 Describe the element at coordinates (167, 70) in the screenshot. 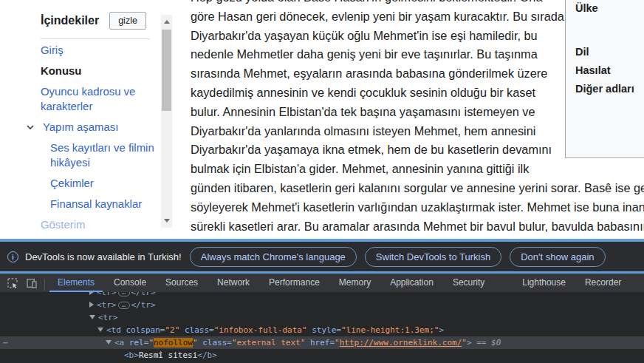

I see `scrollbar-thumb` at that location.